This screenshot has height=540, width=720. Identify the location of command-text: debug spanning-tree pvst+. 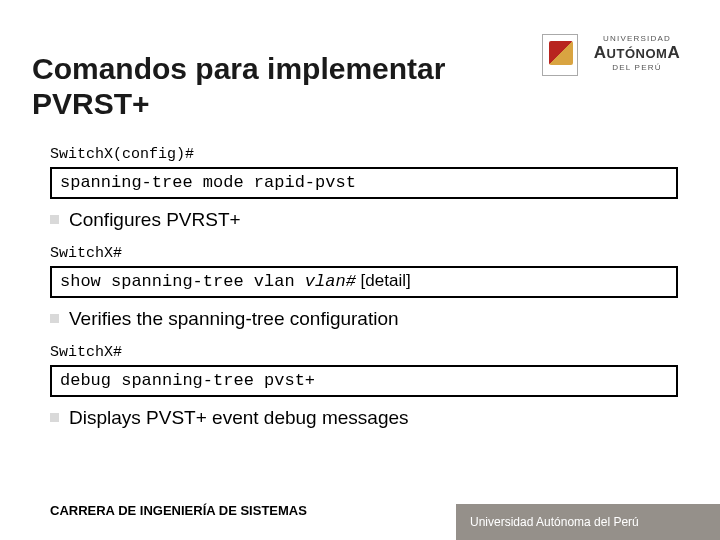
(188, 380).